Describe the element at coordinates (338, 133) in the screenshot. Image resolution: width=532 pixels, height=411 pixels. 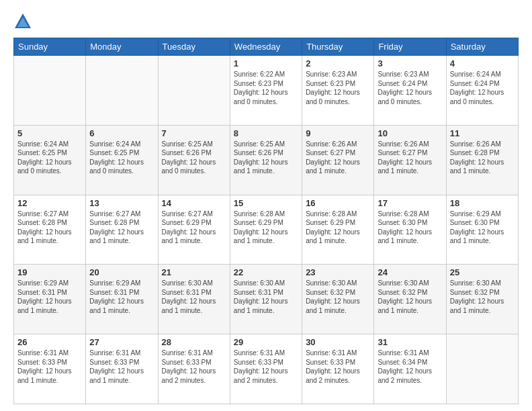
I see `day-number: 9` at that location.